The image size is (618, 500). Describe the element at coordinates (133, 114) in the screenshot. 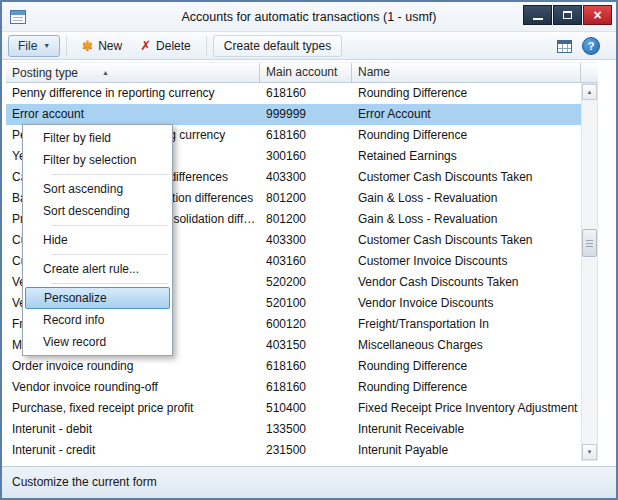

I see `cell-posting-type: Error account` at that location.